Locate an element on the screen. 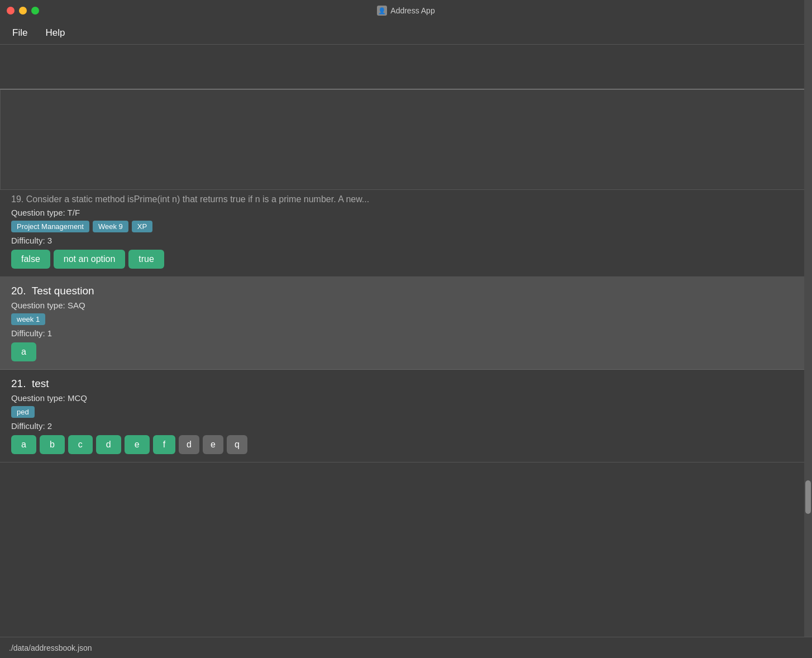 Image resolution: width=812 pixels, height=658 pixels. window-title: 👤 Address App is located at coordinates (405, 11).